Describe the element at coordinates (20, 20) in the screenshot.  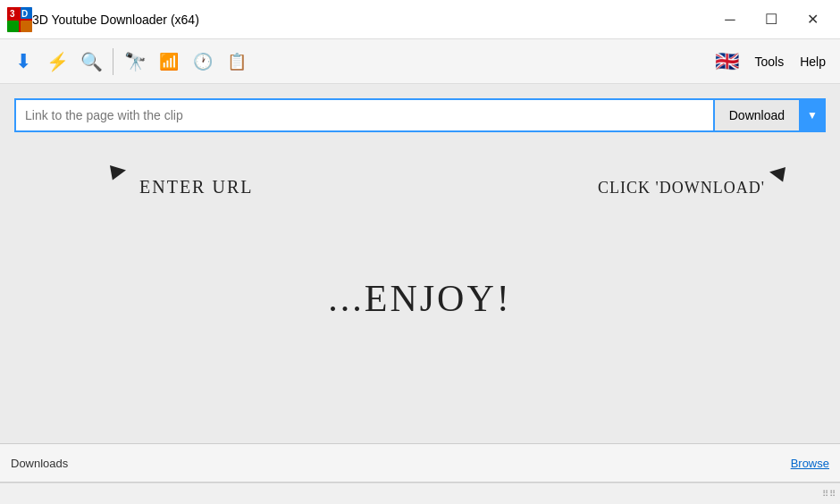
I see `app-icon: 3 D` at that location.